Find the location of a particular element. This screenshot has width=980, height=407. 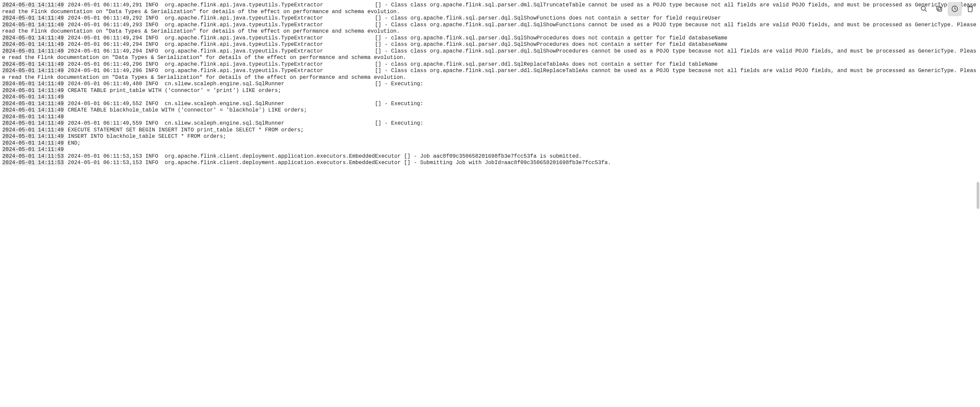

log-message: CREATE TABLE blackhole_table WITH ('conn… is located at coordinates (186, 110).